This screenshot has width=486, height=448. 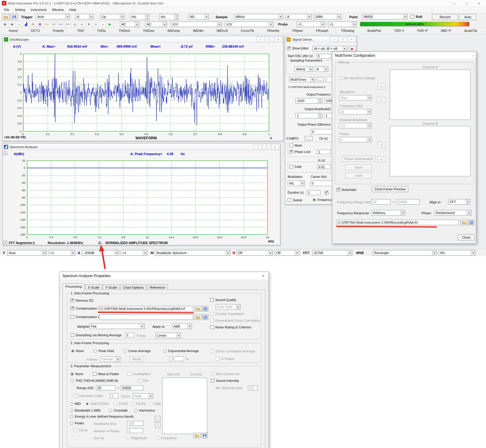 What do you see at coordinates (164, 276) in the screenshot?
I see `properties-dialog-title-bar: Spectrum Analyzer Properties` at bounding box center [164, 276].